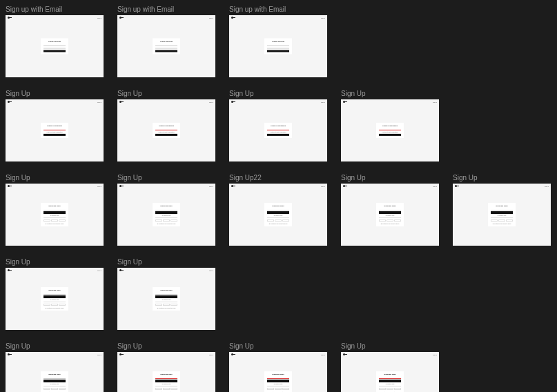 This screenshot has height=392, width=557. What do you see at coordinates (55, 130) in the screenshot?
I see `auth-card: Create a passwordMust be at least 8 char…` at bounding box center [55, 130].